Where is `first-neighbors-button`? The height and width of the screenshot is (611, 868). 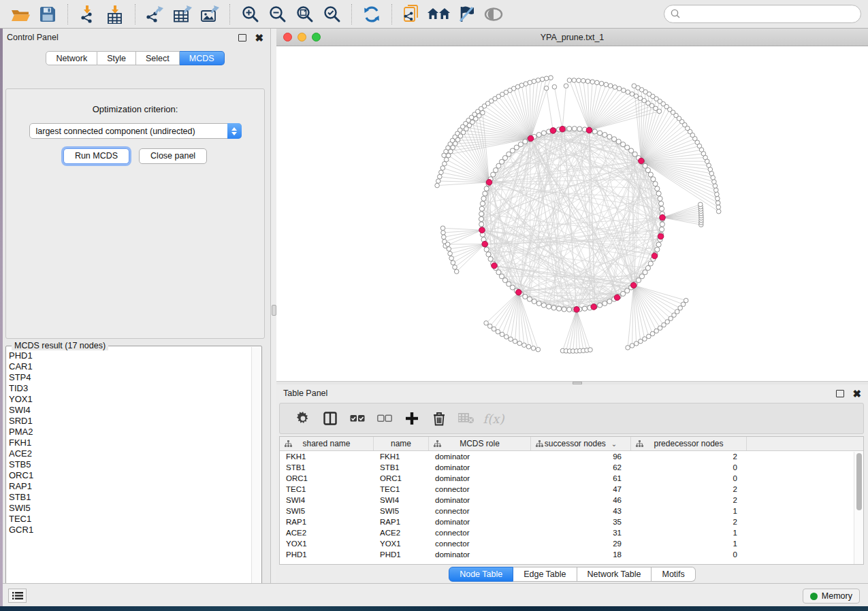 first-neighbors-button is located at coordinates (439, 14).